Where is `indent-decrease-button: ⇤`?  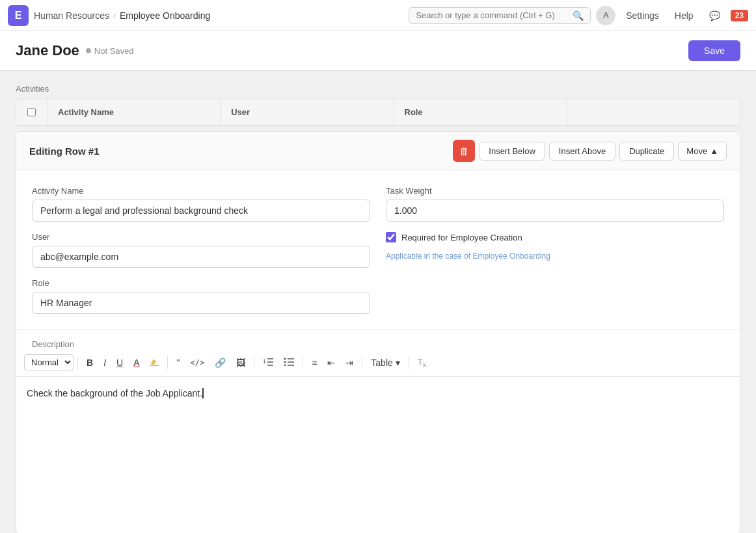 indent-decrease-button: ⇤ is located at coordinates (331, 363).